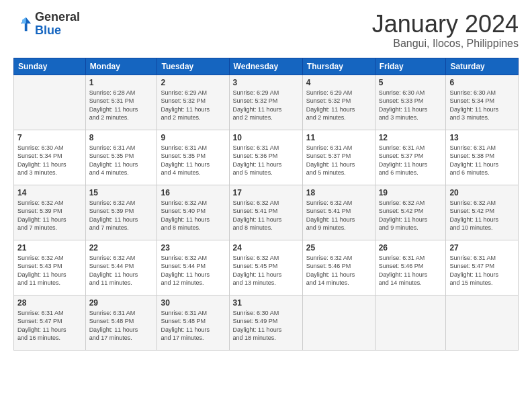 The width and height of the screenshot is (532, 411). I want to click on table-row: 8Sunrise: 6:31 AM Sunset: 5:35 PM Daylig…, so click(121, 157).